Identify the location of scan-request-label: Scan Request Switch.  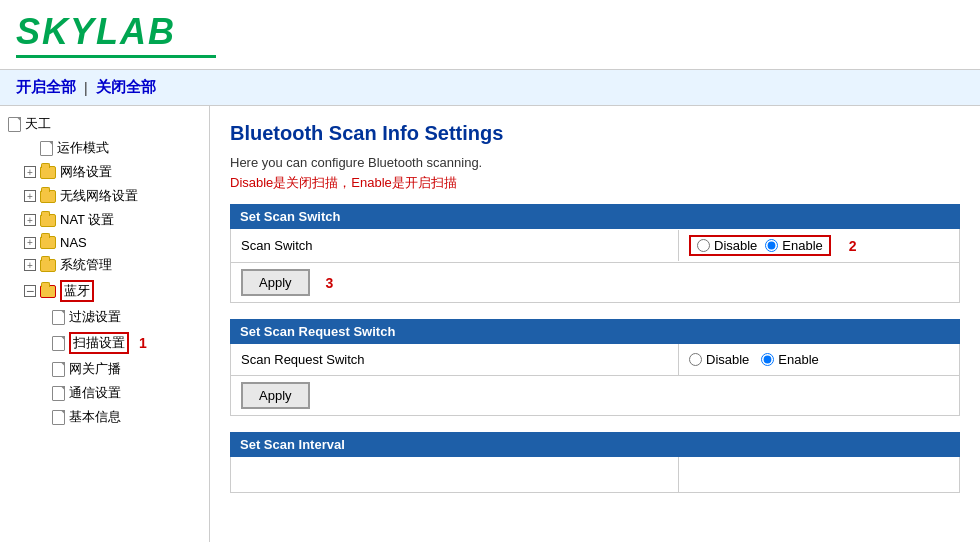
(455, 360).